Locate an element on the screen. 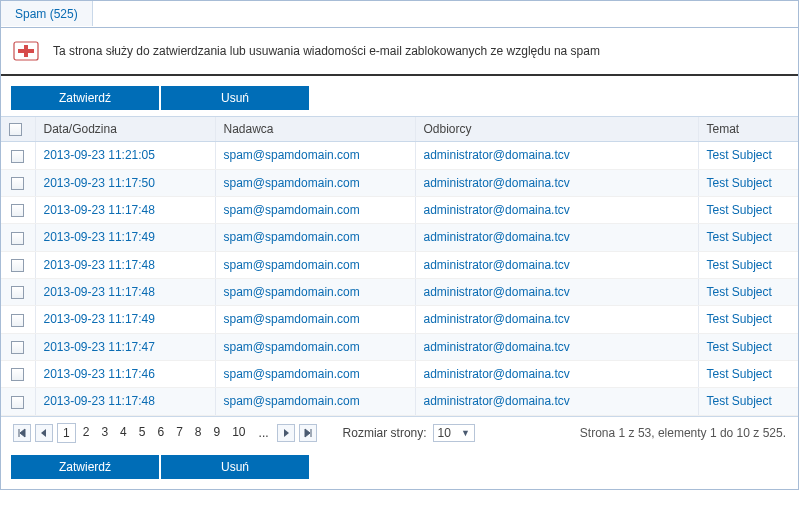 The image size is (799, 509). col-header-subject: Temat is located at coordinates (748, 130).